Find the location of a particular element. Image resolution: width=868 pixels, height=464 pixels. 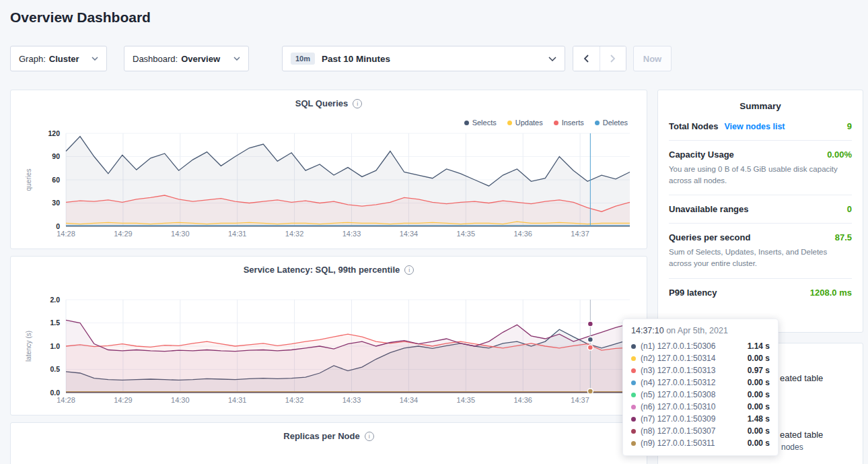

p99-latency-value: 1208.0 ms is located at coordinates (831, 292).